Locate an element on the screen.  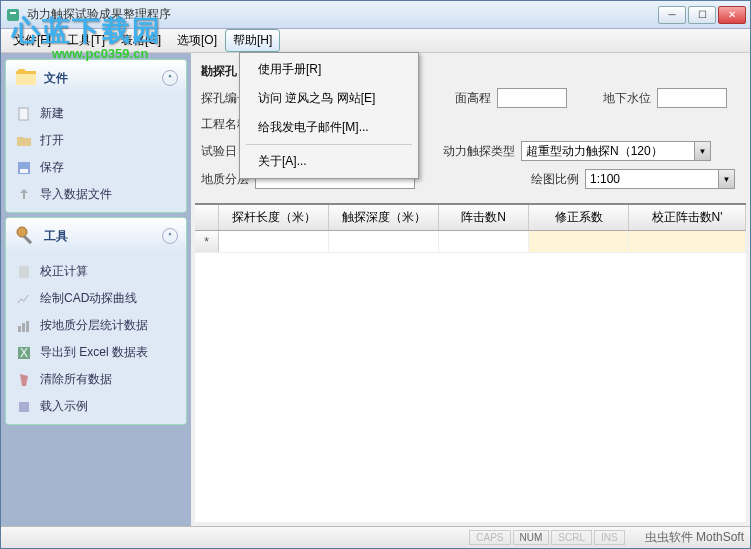
help-about: 关于[A]... is located at coordinates (329, 162).